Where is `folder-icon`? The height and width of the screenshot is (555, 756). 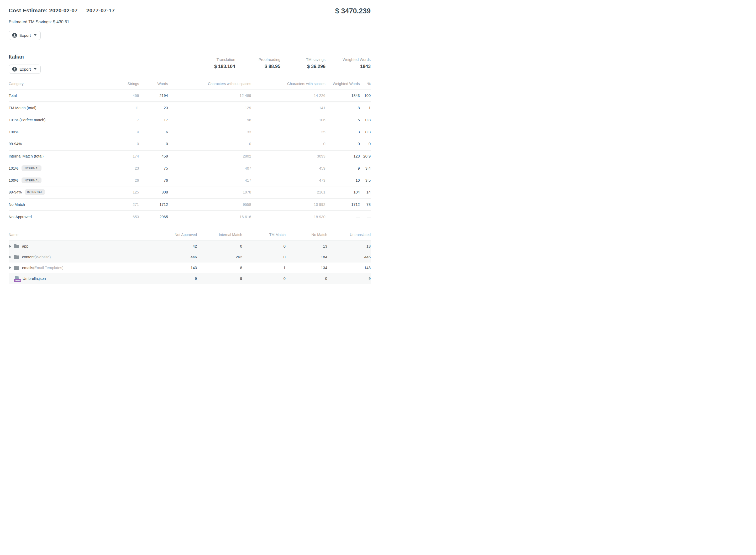
folder-icon is located at coordinates (17, 257).